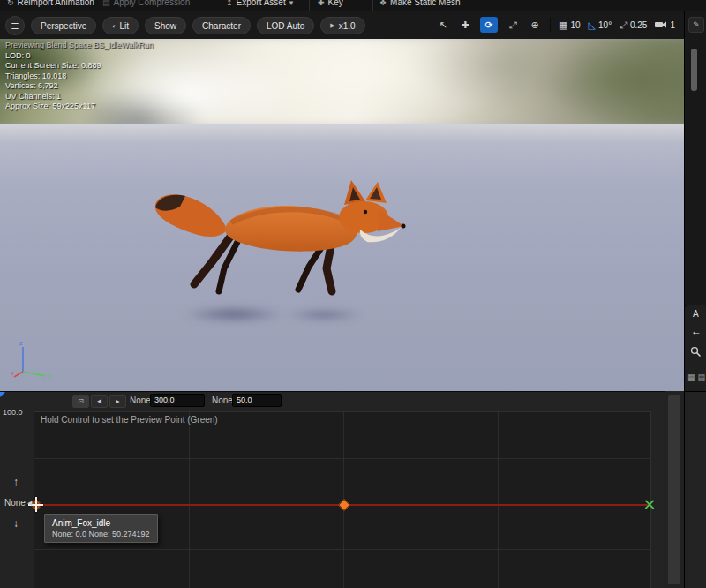 Image resolution: width=706 pixels, height=588 pixels. What do you see at coordinates (600, 25) in the screenshot?
I see `rotation-snap-control: ◺ 10°` at bounding box center [600, 25].